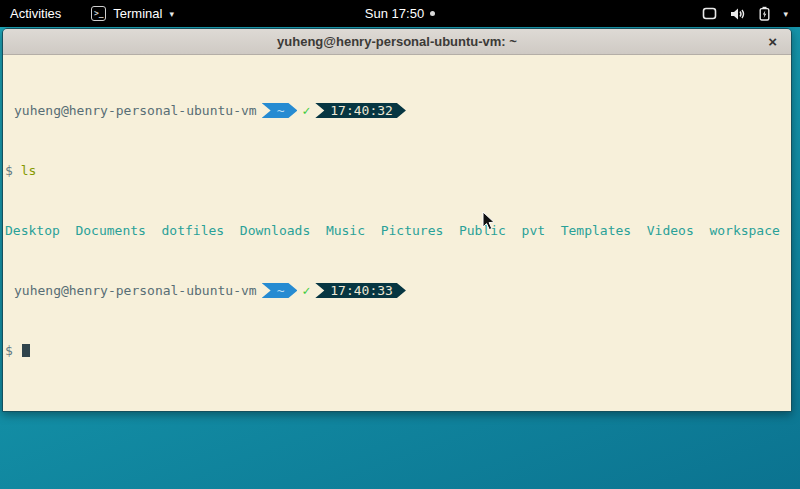 The height and width of the screenshot is (489, 800). Describe the element at coordinates (400, 14) in the screenshot. I see `top-bar: Activities >_ Terminal ▾ Sun 17:50 ▾` at that location.